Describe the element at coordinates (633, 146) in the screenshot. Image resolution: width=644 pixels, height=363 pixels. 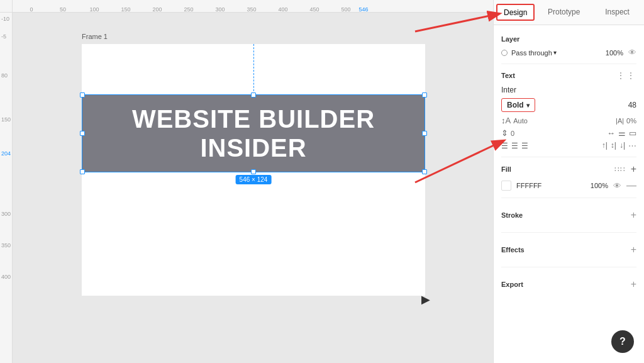
I see `more-text-options-icon: ⋯` at that location.